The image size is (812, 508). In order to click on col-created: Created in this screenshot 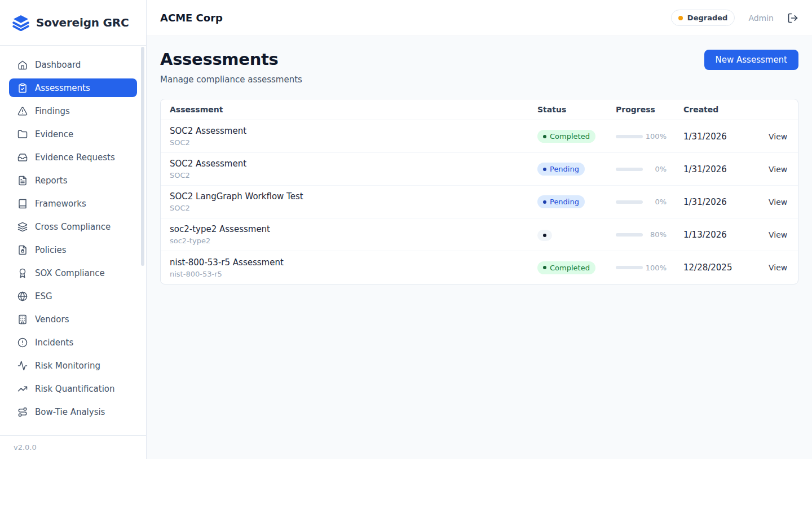, I will do `click(726, 110)`.